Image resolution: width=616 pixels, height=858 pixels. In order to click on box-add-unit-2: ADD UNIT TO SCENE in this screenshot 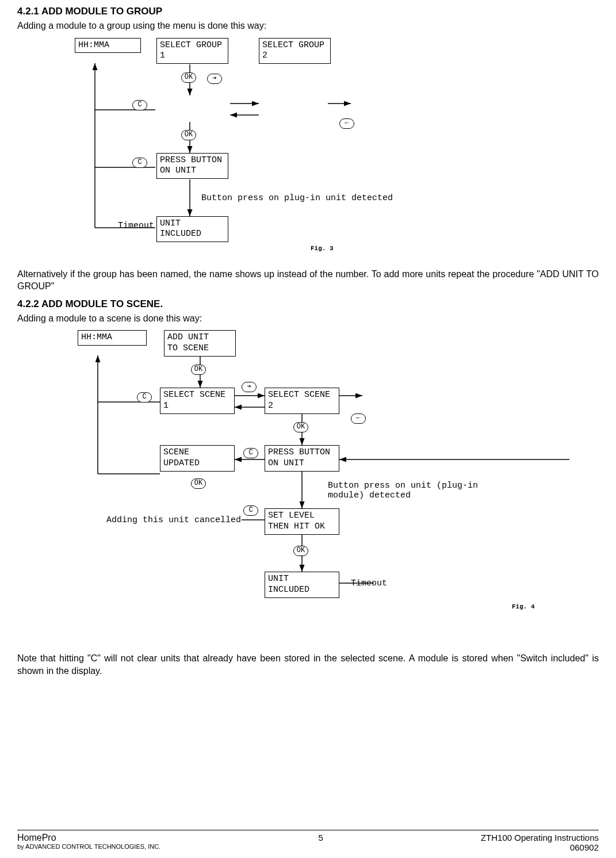, I will do `click(200, 343)`.